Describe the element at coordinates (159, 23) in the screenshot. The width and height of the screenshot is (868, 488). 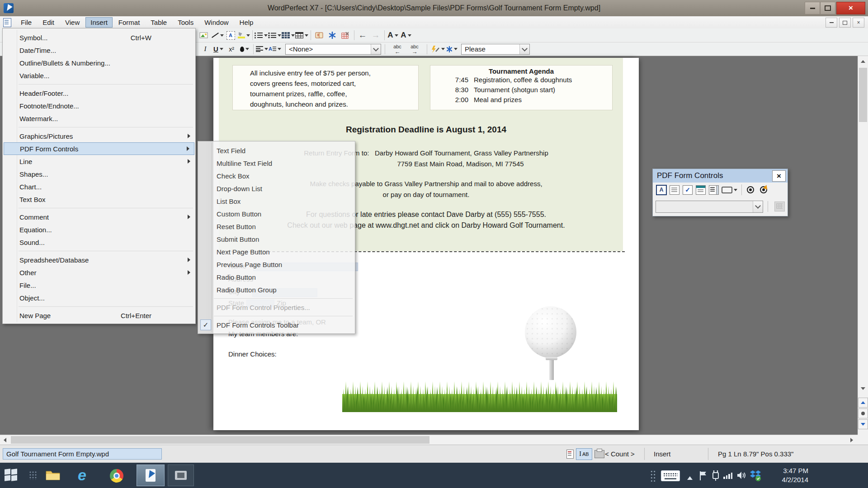
I see `menu-table: Table` at that location.